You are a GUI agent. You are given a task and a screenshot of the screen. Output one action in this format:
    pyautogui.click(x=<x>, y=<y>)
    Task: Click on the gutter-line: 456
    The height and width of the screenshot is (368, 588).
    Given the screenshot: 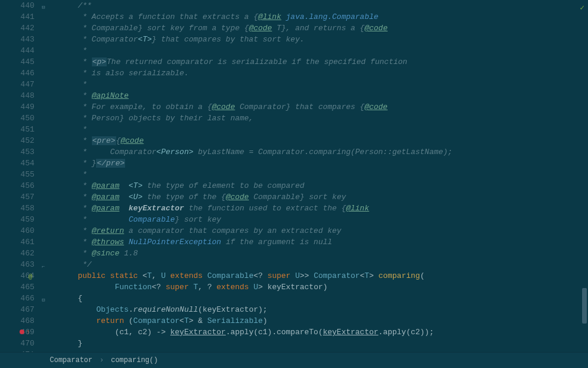 What is the action you would take?
    pyautogui.click(x=19, y=186)
    